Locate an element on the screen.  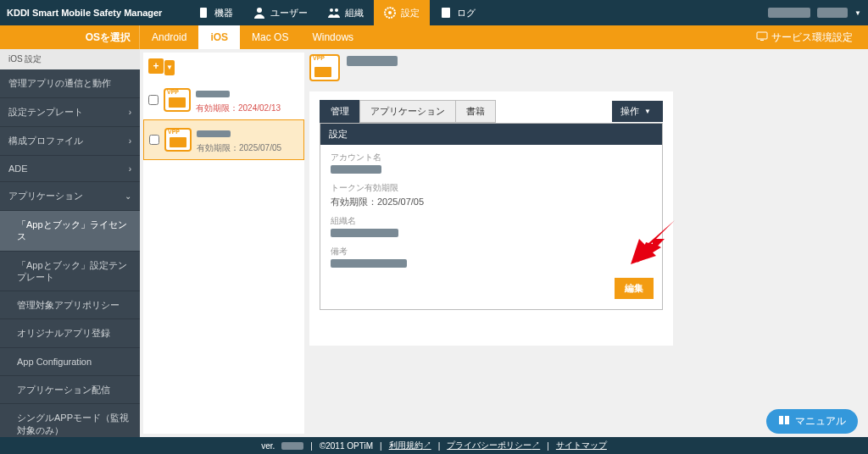
side-sub-license: 「Appとブック」ライセンス is located at coordinates (70, 231).